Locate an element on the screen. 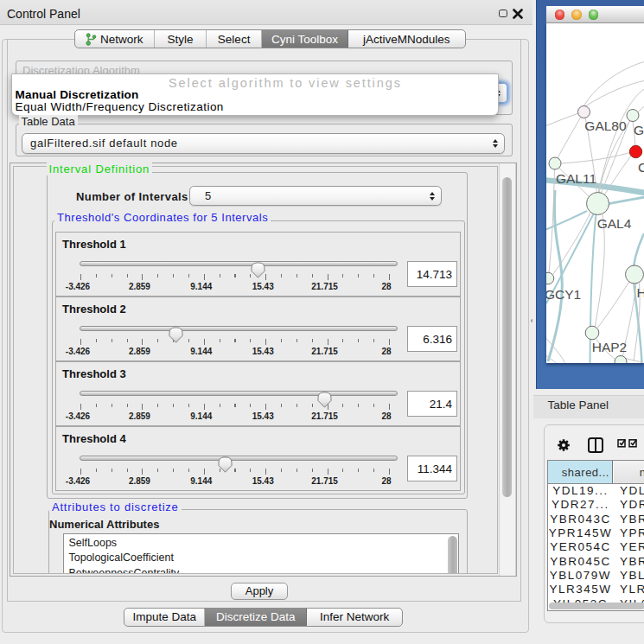 Image resolution: width=644 pixels, height=644 pixels. svg-text: HAP2 is located at coordinates (609, 348).